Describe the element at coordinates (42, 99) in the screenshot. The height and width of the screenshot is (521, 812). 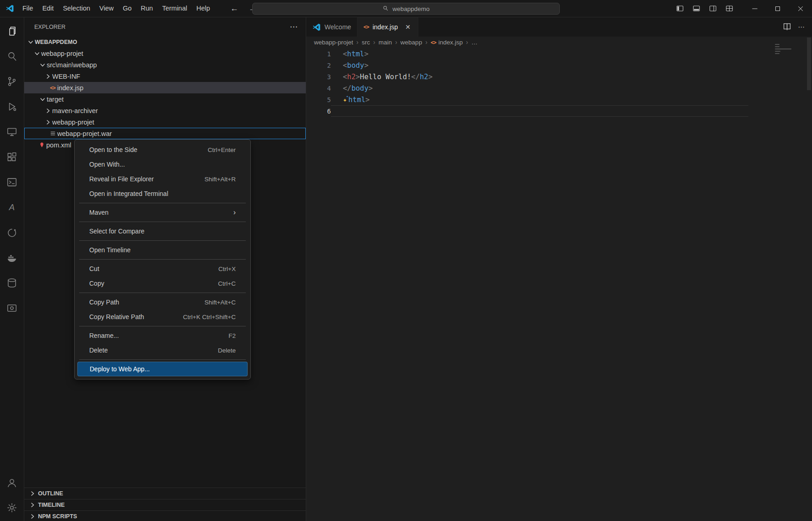
I see `chevron-down-icon` at that location.